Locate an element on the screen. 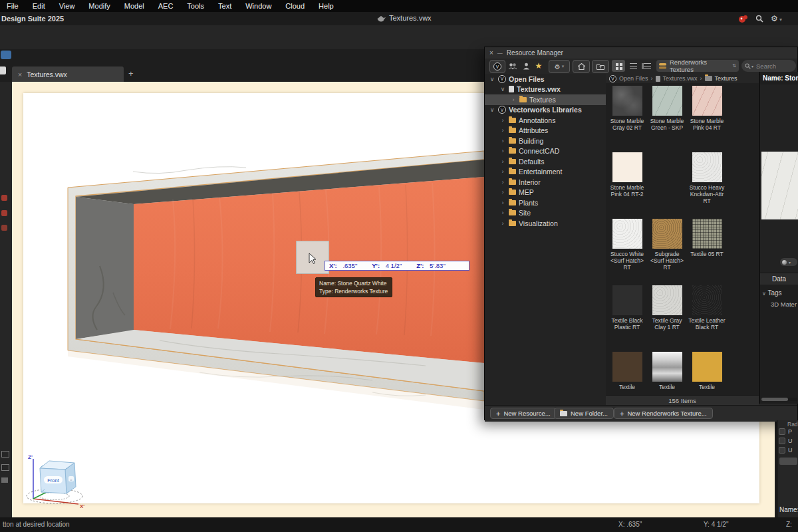  preview-object-dropdown: ▾ is located at coordinates (789, 262).